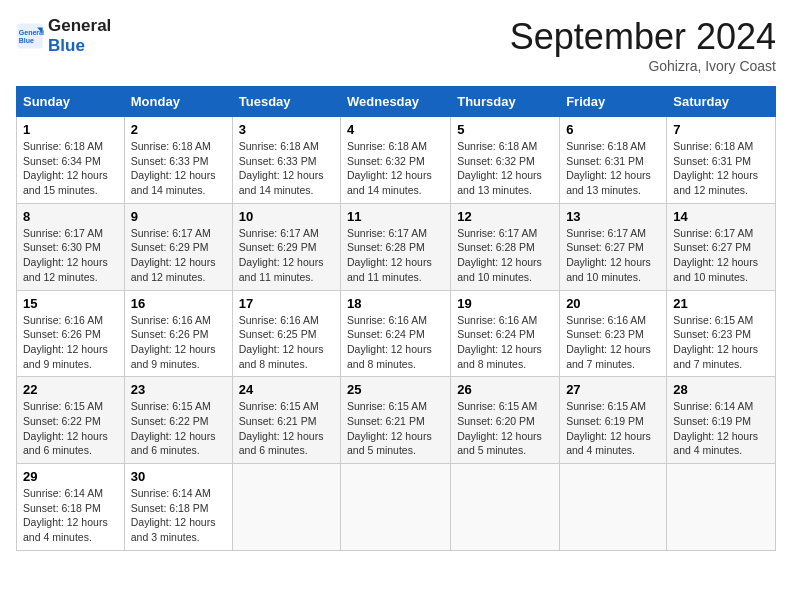 The image size is (792, 612). Describe the element at coordinates (396, 216) in the screenshot. I see `day-number: 11` at that location.